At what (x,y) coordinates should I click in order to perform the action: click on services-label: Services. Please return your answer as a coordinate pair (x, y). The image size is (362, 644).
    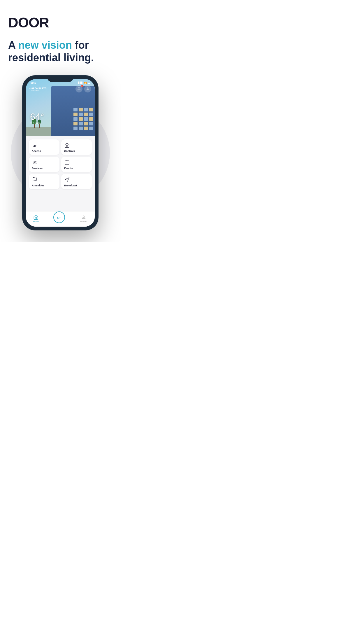
    Looking at the image, I should click on (44, 168).